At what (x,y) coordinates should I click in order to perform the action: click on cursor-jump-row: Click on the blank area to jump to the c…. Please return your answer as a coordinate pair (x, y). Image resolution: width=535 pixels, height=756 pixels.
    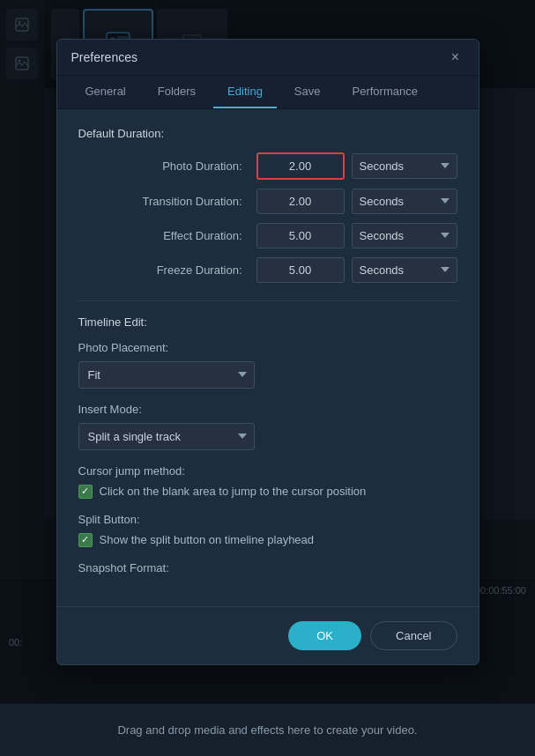
    Looking at the image, I should click on (268, 492).